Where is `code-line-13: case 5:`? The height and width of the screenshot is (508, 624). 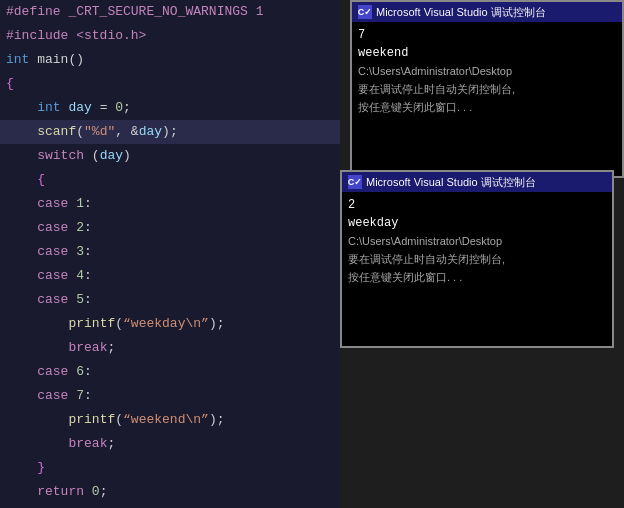
code-line-13: case 5: is located at coordinates (170, 300).